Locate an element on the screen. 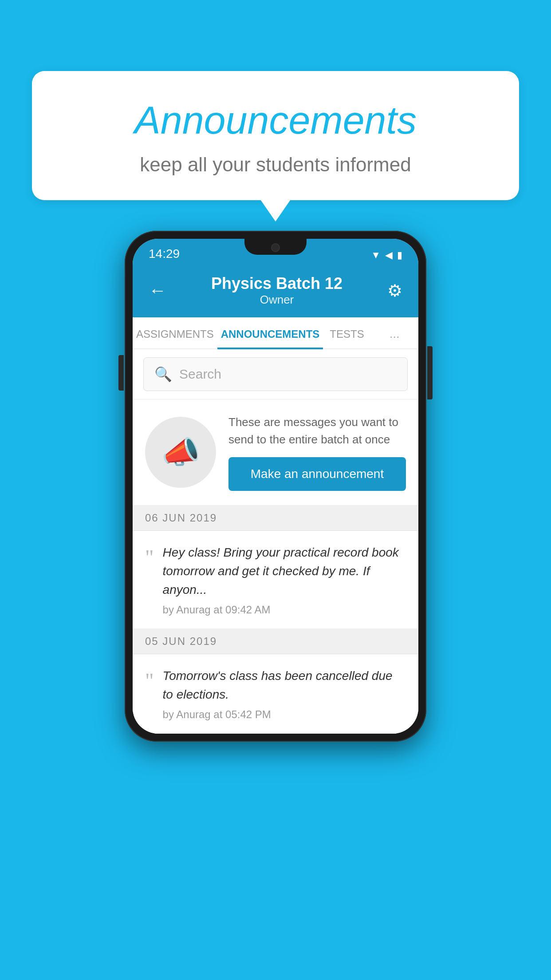 The width and height of the screenshot is (551, 980). search-icon: 🔍 is located at coordinates (163, 374).